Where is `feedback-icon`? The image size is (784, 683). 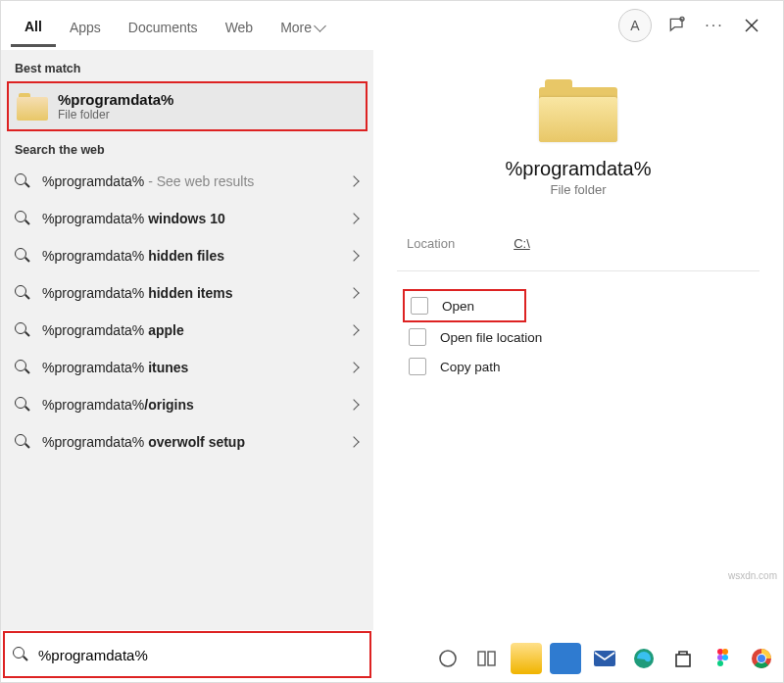
feedback-icon is located at coordinates (677, 25).